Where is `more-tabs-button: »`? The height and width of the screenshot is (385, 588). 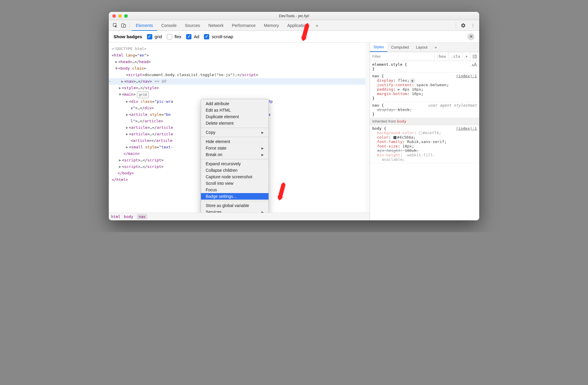
more-tabs-button: » is located at coordinates (317, 25).